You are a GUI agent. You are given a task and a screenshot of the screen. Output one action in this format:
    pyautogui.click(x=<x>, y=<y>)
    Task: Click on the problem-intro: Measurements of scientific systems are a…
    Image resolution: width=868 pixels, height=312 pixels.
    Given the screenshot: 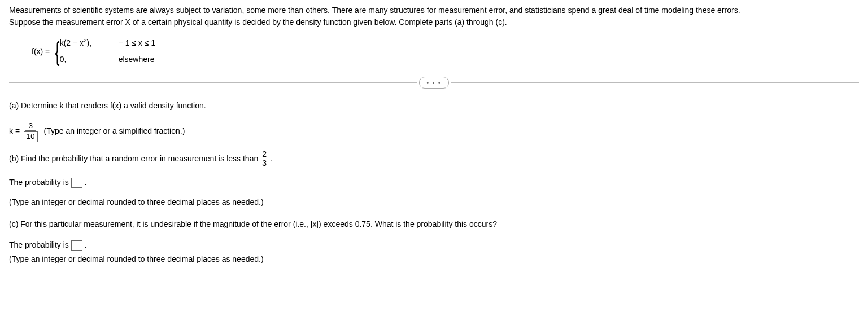 What is the action you would take?
    pyautogui.click(x=434, y=16)
    